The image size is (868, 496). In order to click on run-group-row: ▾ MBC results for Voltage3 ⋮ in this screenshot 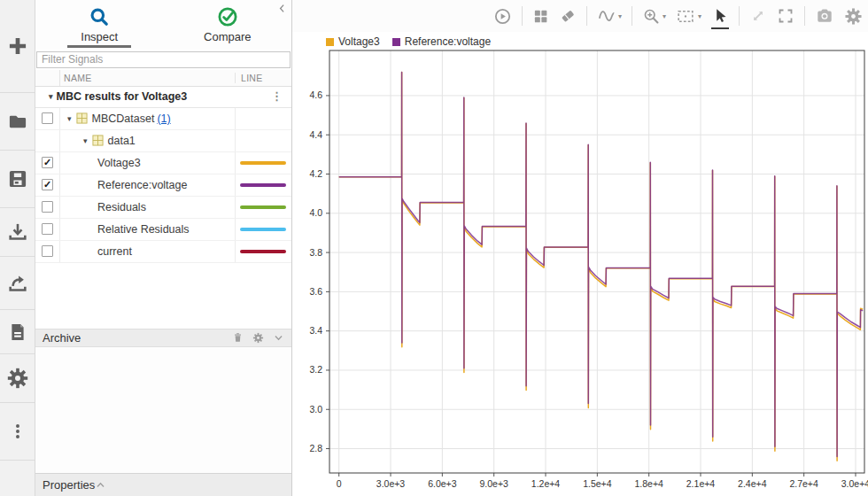, I will do `click(163, 97)`.